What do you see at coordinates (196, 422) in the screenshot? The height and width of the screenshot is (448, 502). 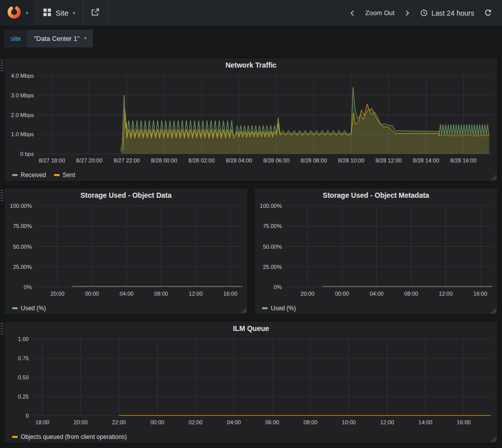 I see `x-axis-tick-label: 02:00` at bounding box center [196, 422].